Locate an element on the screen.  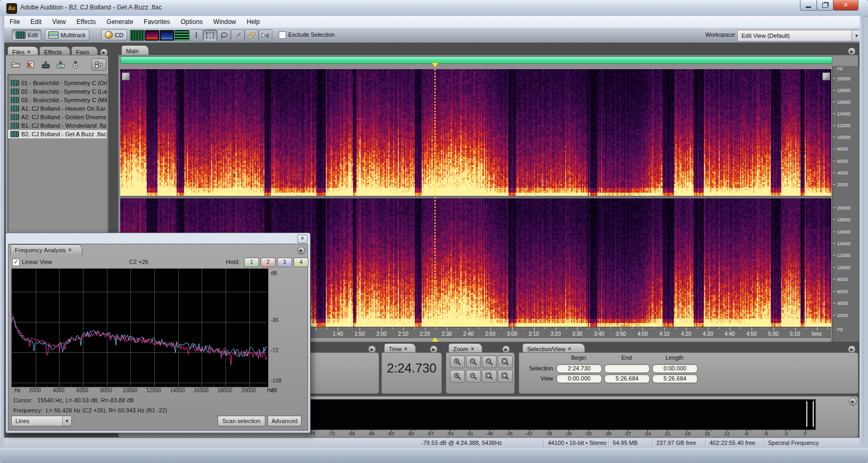
advanced-button: Advanced is located at coordinates (285, 421).